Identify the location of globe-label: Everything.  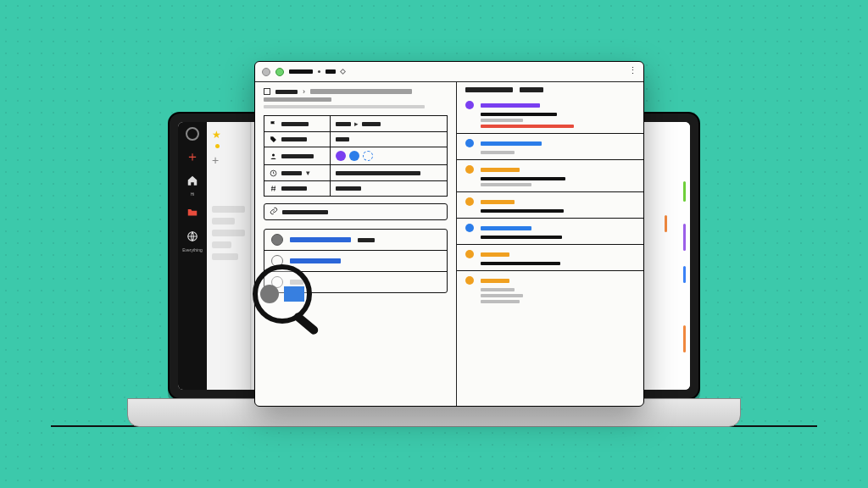
(192, 250).